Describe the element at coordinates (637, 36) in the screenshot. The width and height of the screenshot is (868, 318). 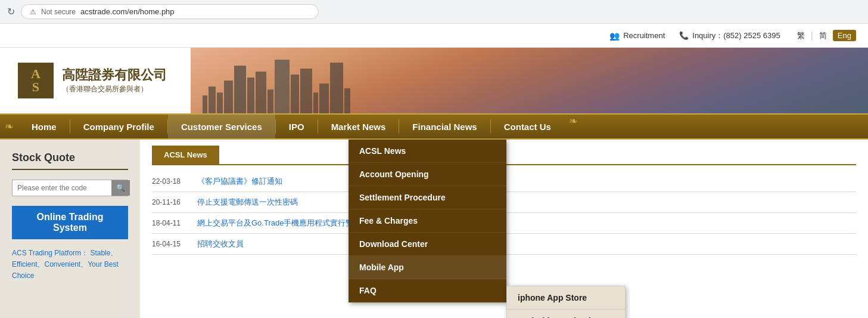
I see `recruitment-link: Recruitment` at that location.